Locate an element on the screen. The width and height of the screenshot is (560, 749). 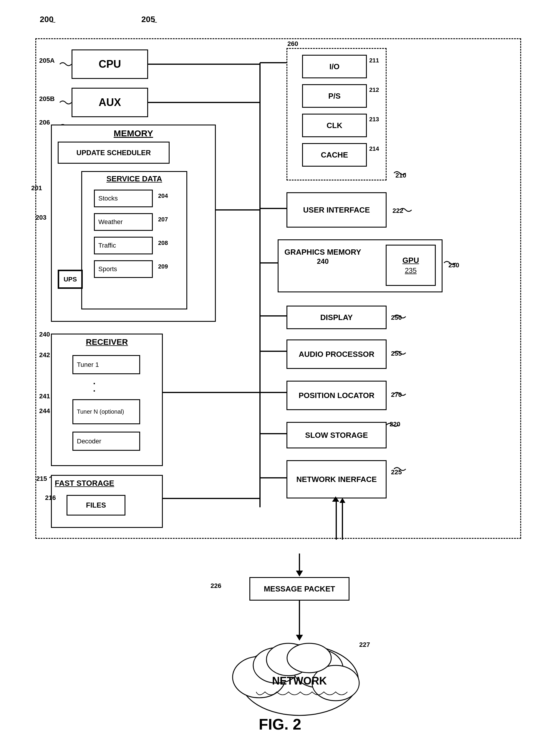
memory-box: MEMORY UPDATE SCHEDULER SERVICE DATA Sto… is located at coordinates (133, 223).